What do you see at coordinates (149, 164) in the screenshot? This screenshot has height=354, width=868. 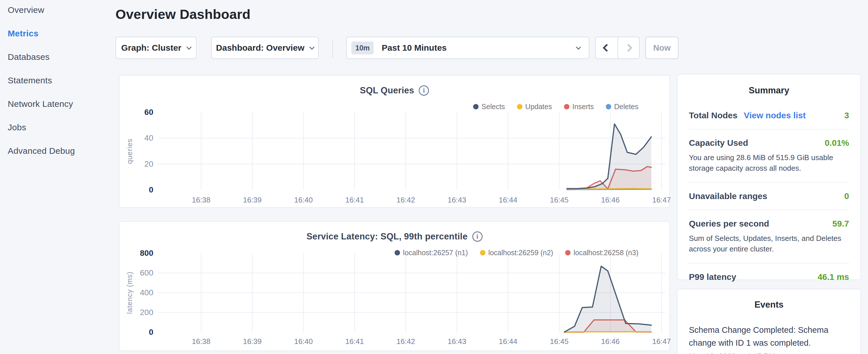 I see `y-tick-label: 20` at bounding box center [149, 164].